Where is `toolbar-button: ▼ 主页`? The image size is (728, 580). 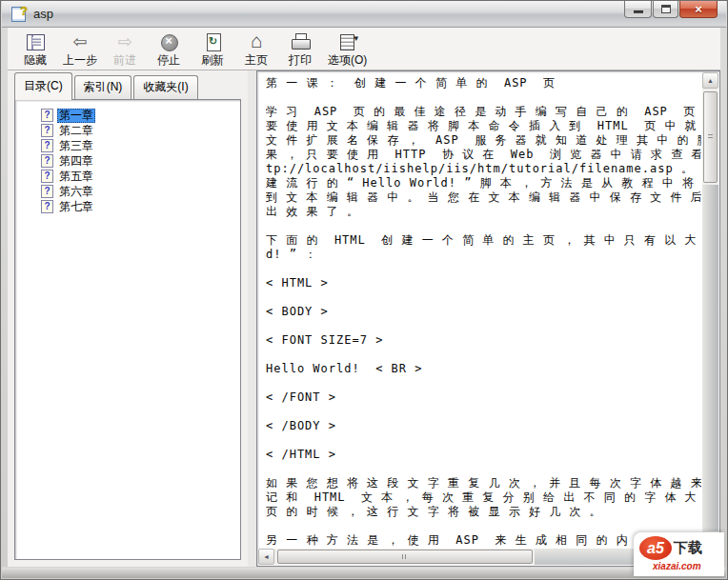 toolbar-button: ▼ 主页 is located at coordinates (256, 50).